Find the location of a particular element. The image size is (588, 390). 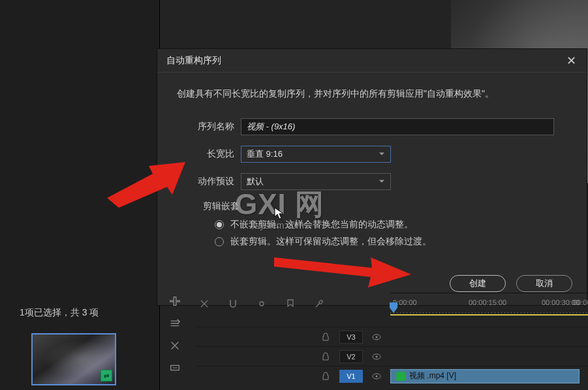

dialog-description: 创建具有不同长宽比的复制序列，并对序列中的所有剪辑应用"自动重构效果"。 is located at coordinates (372, 94).